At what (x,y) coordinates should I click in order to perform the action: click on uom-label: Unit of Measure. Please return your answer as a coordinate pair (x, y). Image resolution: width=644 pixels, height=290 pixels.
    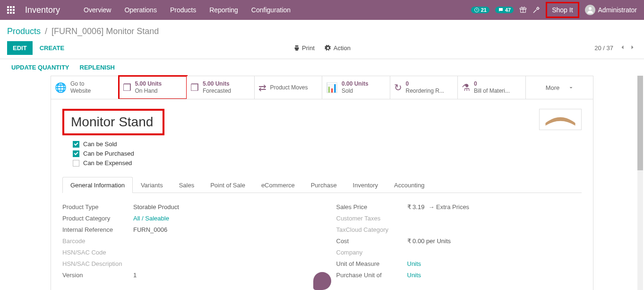
    Looking at the image, I should click on (372, 264).